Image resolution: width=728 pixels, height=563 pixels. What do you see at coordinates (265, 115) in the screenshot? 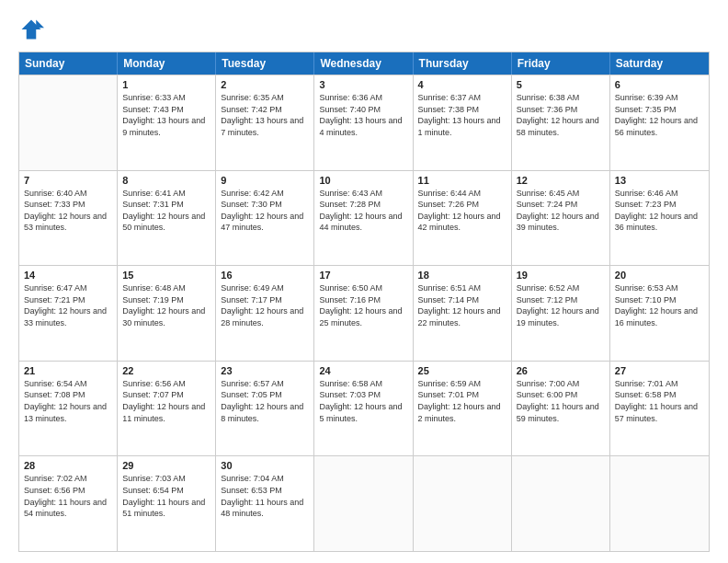
I see `cell-info: Sunrise: 6:35 AM Sunset: 7:42 PM Dayligh…` at bounding box center [265, 115].